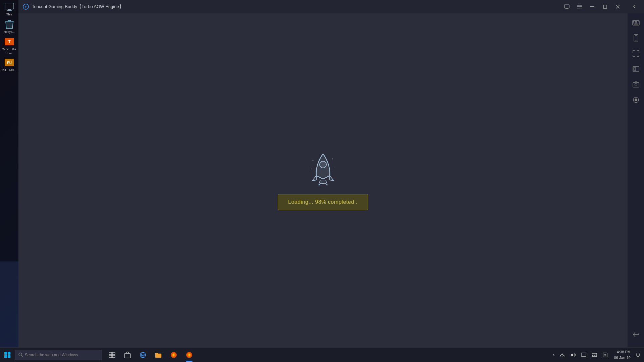 This screenshot has height=362, width=644. Describe the element at coordinates (636, 54) in the screenshot. I see `expand-btn` at that location.